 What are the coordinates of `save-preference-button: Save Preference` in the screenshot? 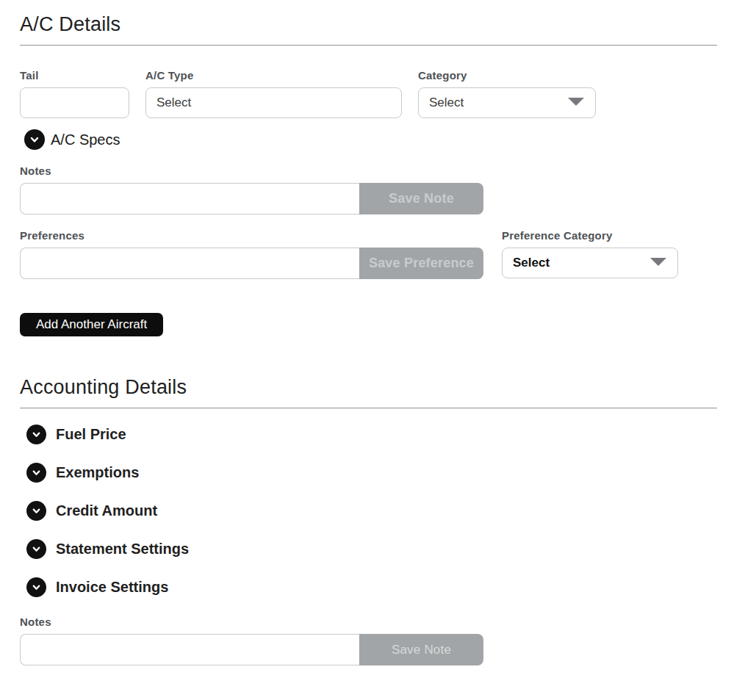 It's located at (422, 263).